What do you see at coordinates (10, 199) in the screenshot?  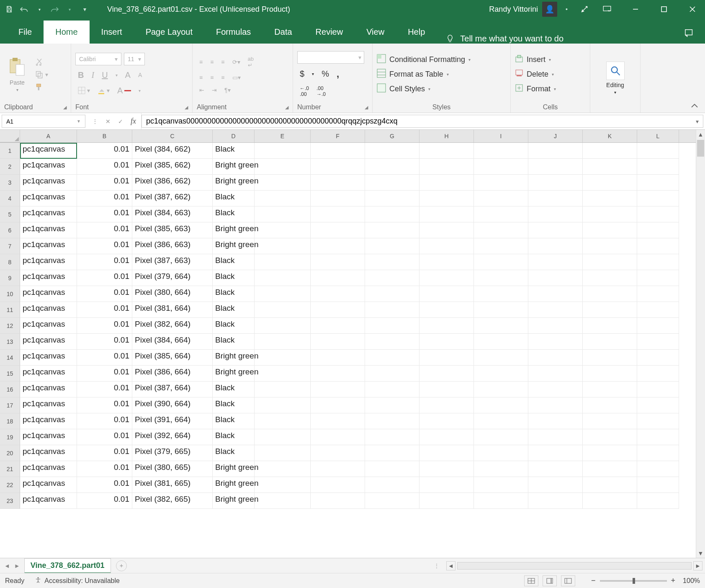 I see `row-header: 4` at bounding box center [10, 199].